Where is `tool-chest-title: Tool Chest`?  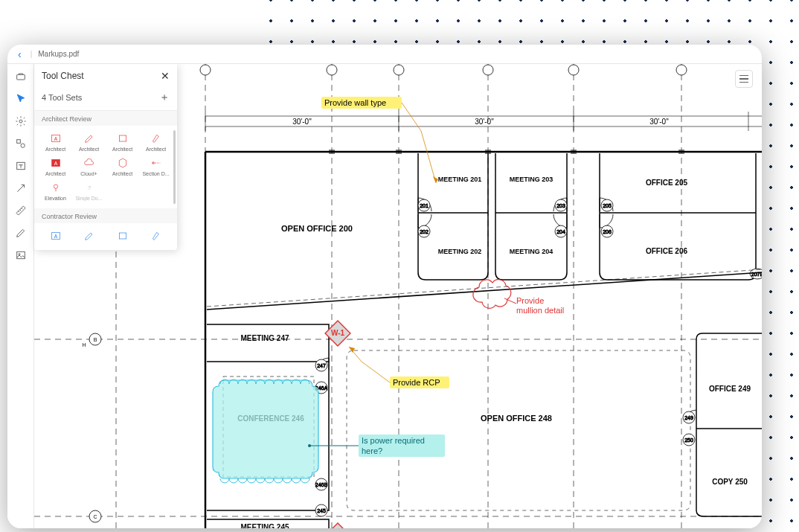 tool-chest-title: Tool Chest is located at coordinates (62, 76).